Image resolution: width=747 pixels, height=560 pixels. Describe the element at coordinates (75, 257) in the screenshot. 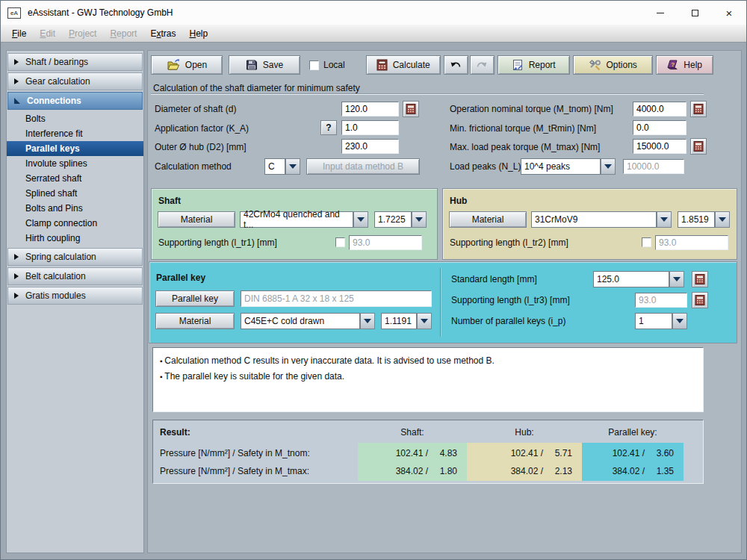

I see `sidebar-item-spring-calculation: Spring calculation` at that location.